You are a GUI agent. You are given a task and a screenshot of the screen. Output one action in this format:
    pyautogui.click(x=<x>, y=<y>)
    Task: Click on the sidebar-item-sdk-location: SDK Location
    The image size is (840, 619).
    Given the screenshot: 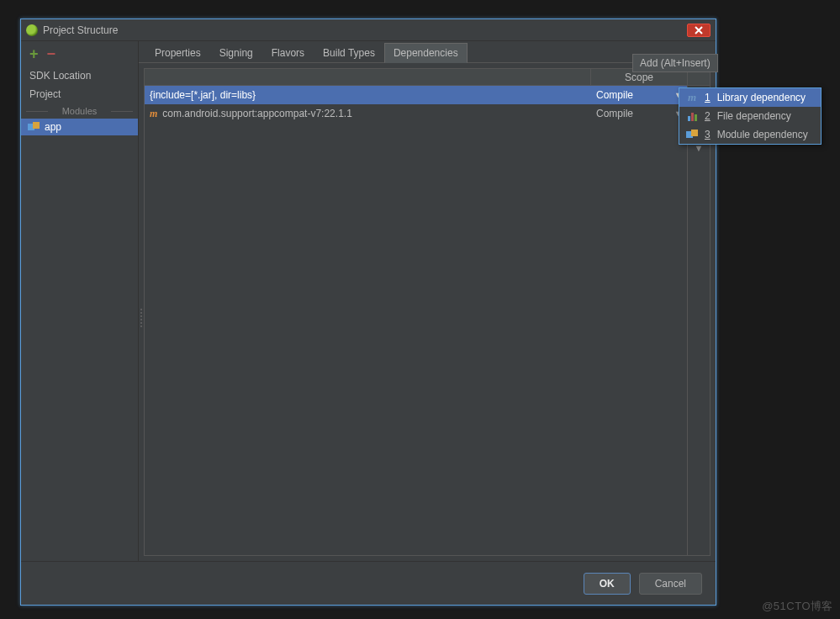 What is the action you would take?
    pyautogui.click(x=79, y=76)
    